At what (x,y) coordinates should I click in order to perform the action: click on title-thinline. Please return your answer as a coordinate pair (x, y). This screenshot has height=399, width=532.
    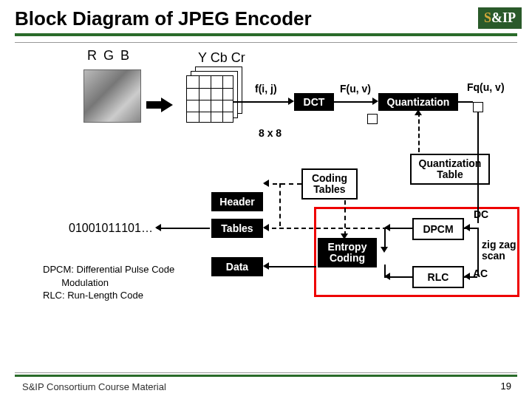
    Looking at the image, I should click on (266, 43).